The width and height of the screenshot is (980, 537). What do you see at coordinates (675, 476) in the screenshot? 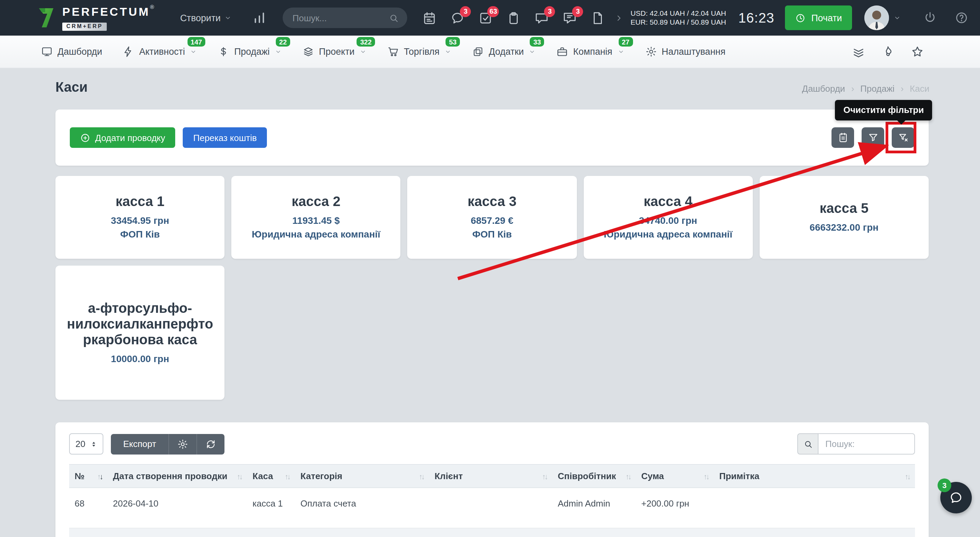
I see `column-header: Сума ↑↓` at bounding box center [675, 476].